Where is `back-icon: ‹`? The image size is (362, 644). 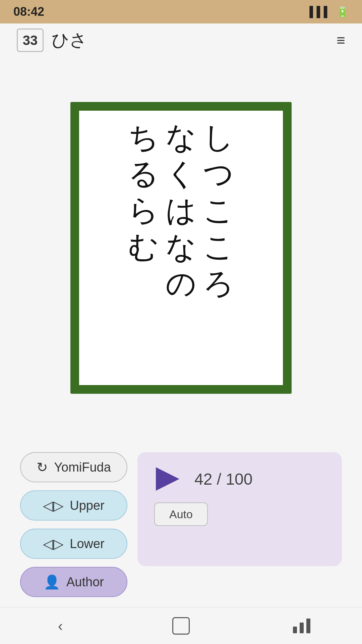
back-icon: ‹ is located at coordinates (60, 626).